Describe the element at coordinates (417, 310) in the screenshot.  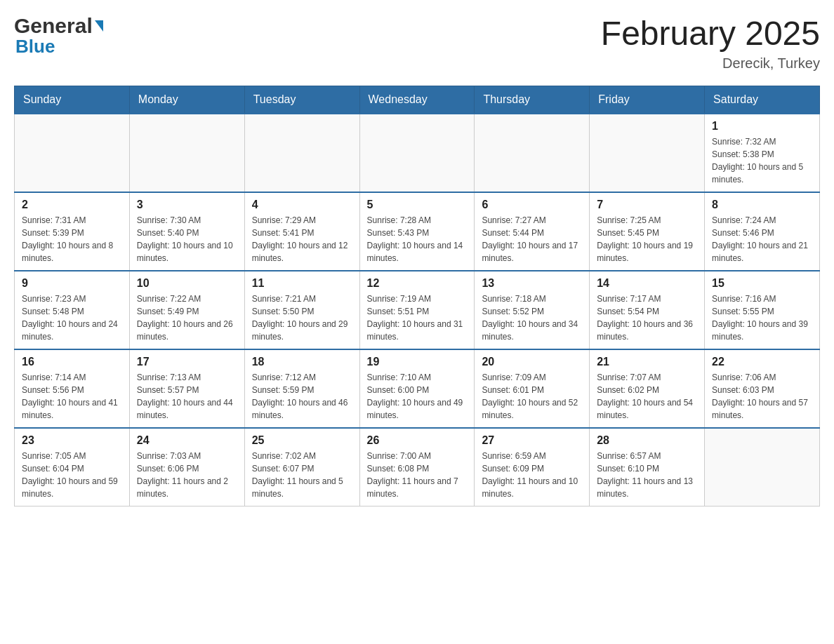
I see `day-cell: 12Sunrise: 7:19 AM Sunset: 5:51 PM Dayli…` at that location.